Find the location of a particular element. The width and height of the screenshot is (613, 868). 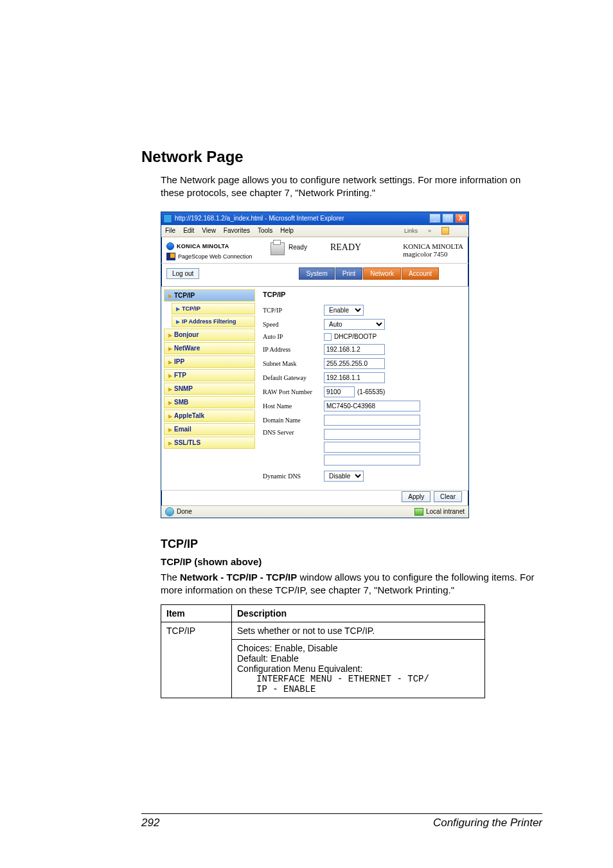

nav-tcpip-sub: ▶TCP/IP is located at coordinates (213, 309).